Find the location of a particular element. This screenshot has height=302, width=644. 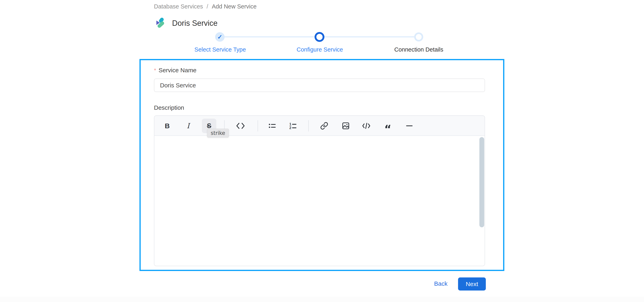

italic-icon: I is located at coordinates (188, 126).